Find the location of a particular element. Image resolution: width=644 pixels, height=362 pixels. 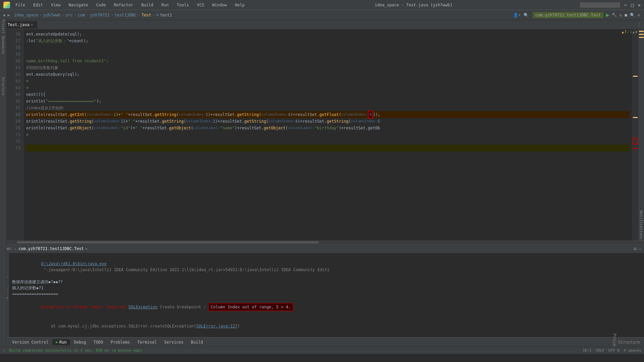

breadcrumb-test-class: Test is located at coordinates (146, 15).